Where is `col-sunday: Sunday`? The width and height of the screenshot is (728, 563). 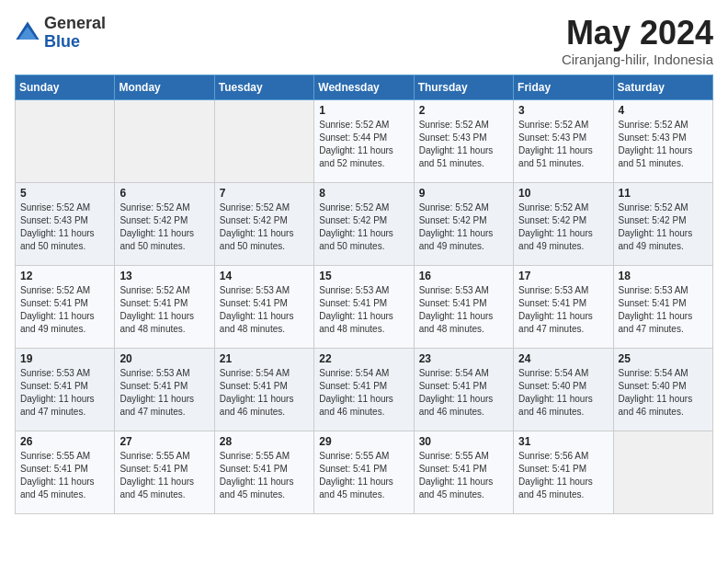 col-sunday: Sunday is located at coordinates (65, 86).